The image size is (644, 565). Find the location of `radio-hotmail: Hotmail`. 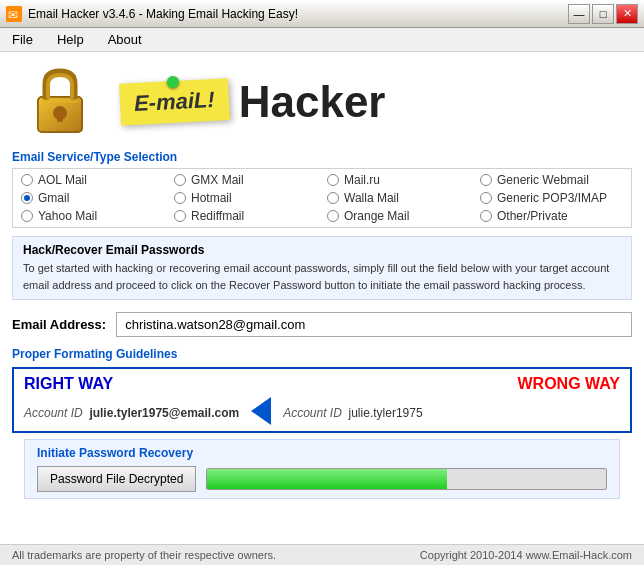

radio-hotmail: Hotmail is located at coordinates (246, 198).